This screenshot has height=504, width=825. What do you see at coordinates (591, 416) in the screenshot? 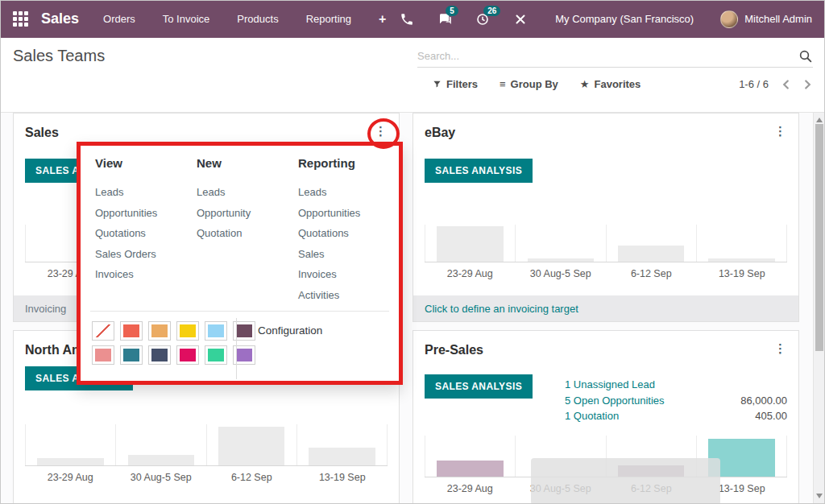
I see `quotations-link: 1 Quotation` at bounding box center [591, 416].